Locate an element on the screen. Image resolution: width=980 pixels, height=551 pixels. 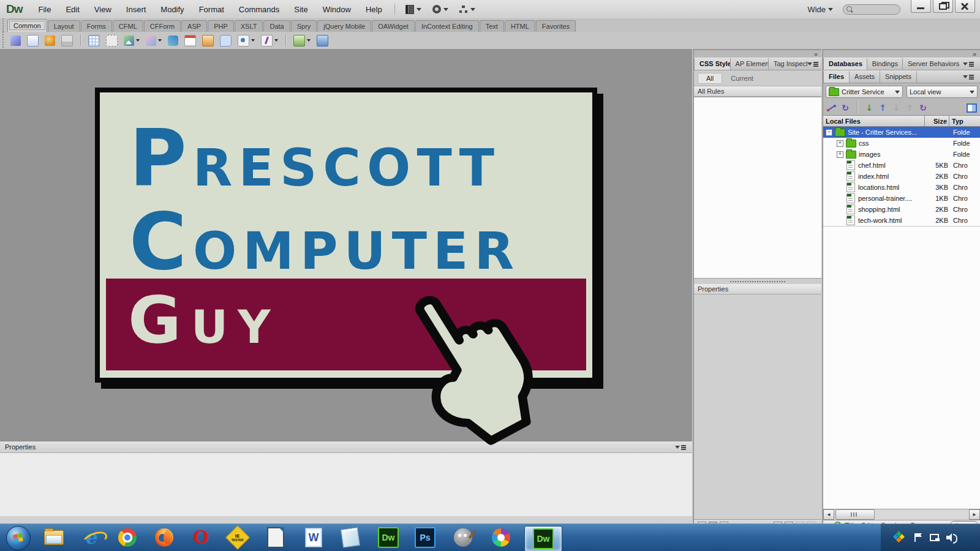
layout-switcher-button is located at coordinates (413, 9).